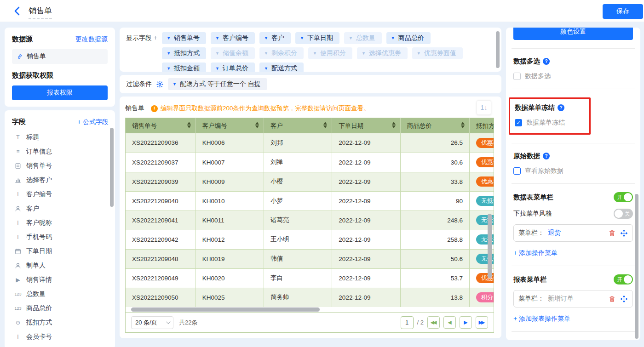 This screenshot has height=347, width=644. What do you see at coordinates (382, 53) in the screenshot?
I see `display-field-chip: ▼选择优惠券` at bounding box center [382, 53].